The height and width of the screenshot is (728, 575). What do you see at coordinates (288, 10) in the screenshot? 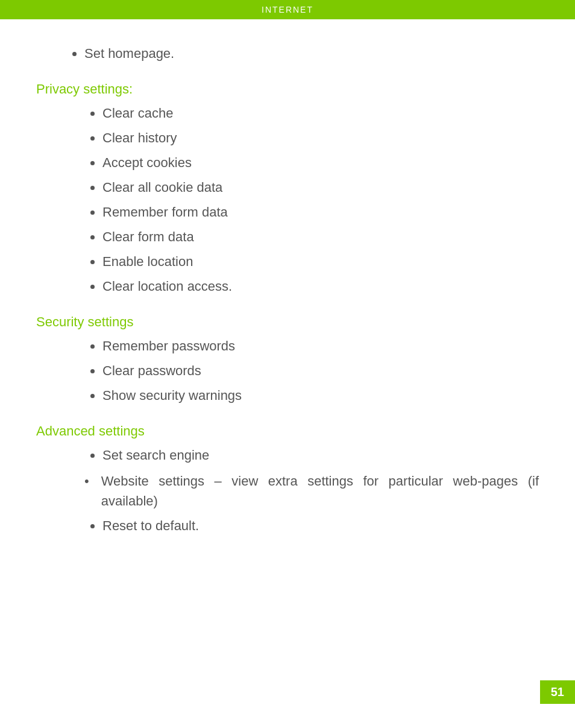
I see `header-bar: INTERNET` at bounding box center [288, 10].